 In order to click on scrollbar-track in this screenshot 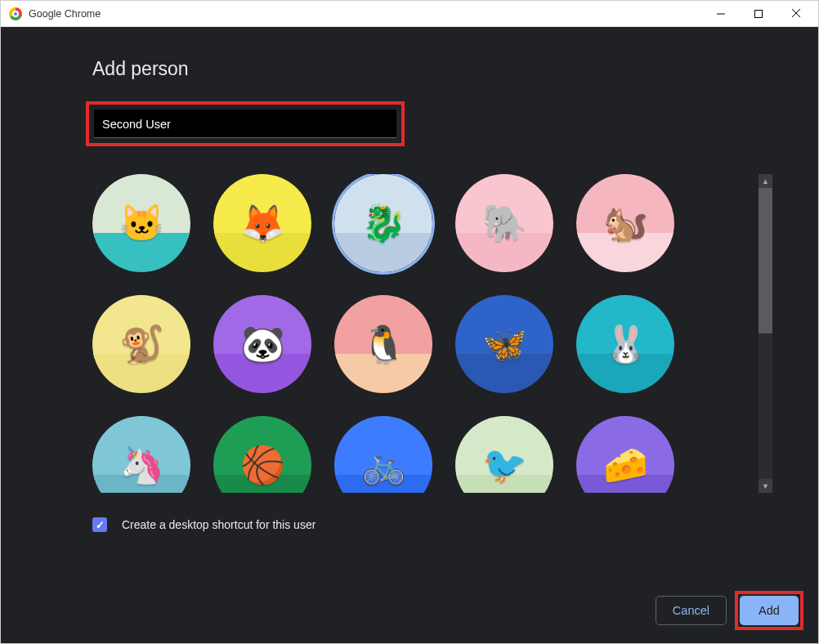, I will do `click(765, 333)`.